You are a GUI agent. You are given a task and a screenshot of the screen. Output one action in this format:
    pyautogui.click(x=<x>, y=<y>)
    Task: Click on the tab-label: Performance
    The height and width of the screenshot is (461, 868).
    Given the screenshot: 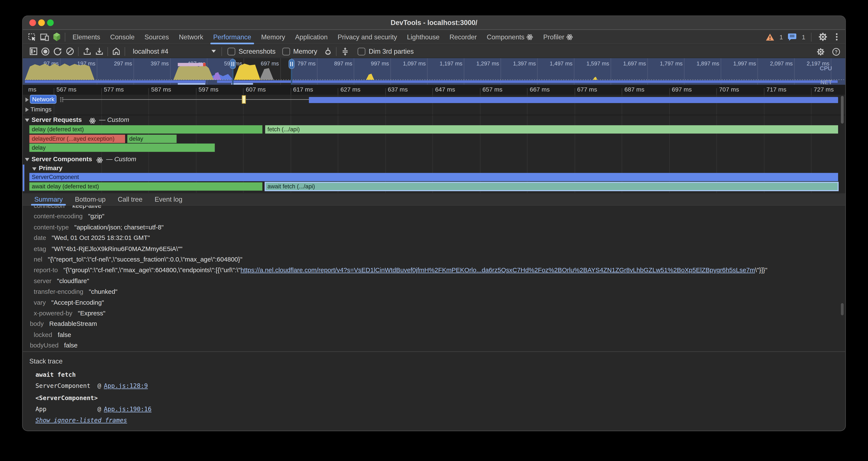 What is the action you would take?
    pyautogui.click(x=232, y=37)
    